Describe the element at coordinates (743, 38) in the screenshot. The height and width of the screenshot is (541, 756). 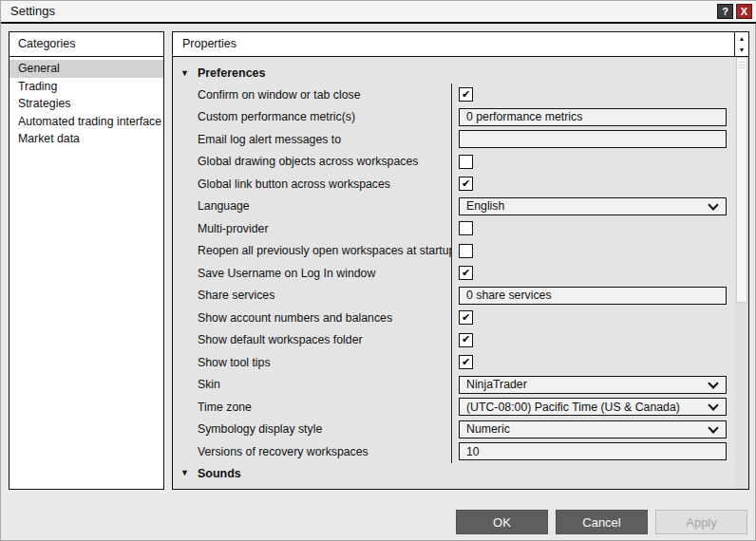
I see `arrow-up-icon: ▲` at that location.